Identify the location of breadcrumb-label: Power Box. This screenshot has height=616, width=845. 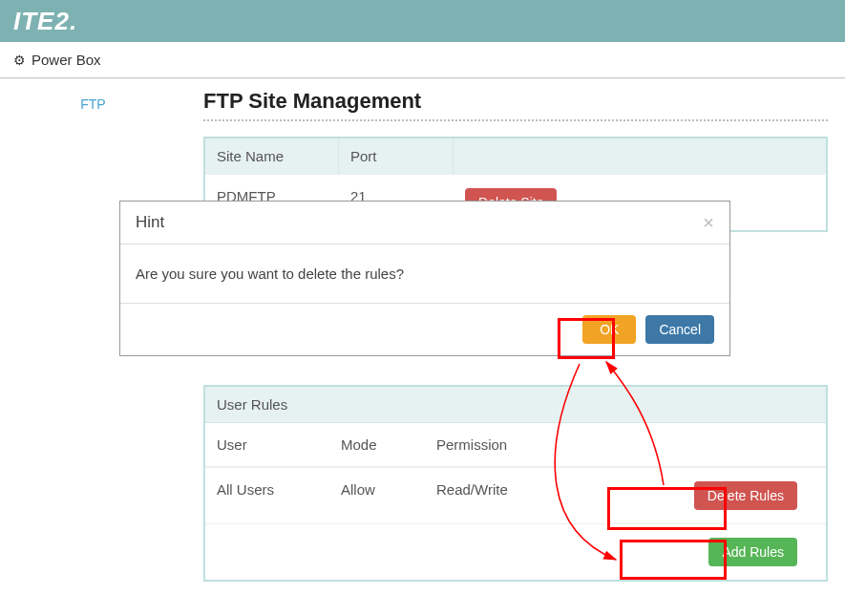
(67, 59).